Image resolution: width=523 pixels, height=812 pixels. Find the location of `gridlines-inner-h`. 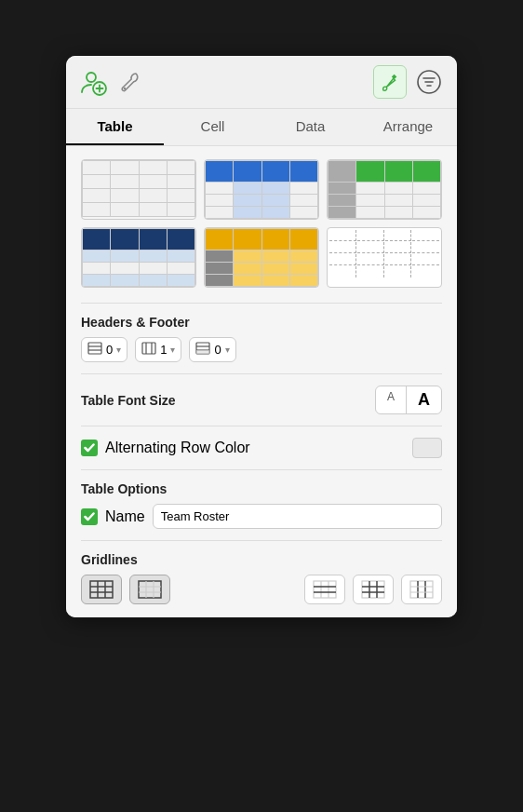

gridlines-inner-h is located at coordinates (325, 589).